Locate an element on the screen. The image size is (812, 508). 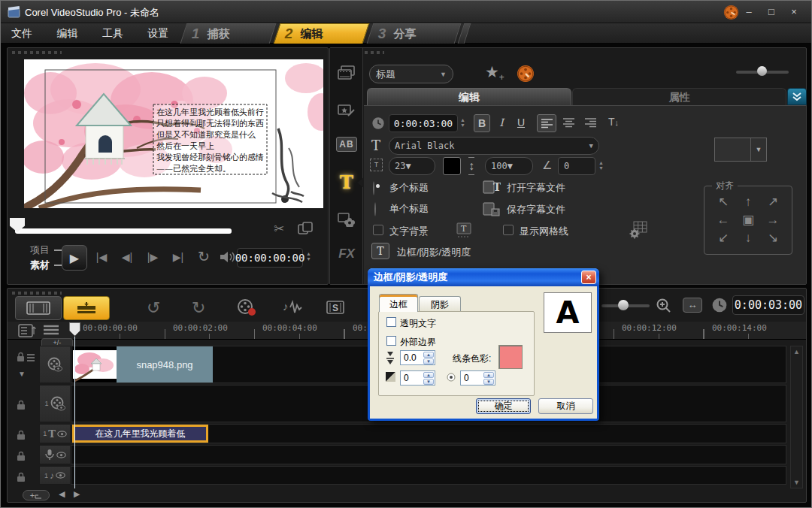
timeline-view-button is located at coordinates (86, 308).